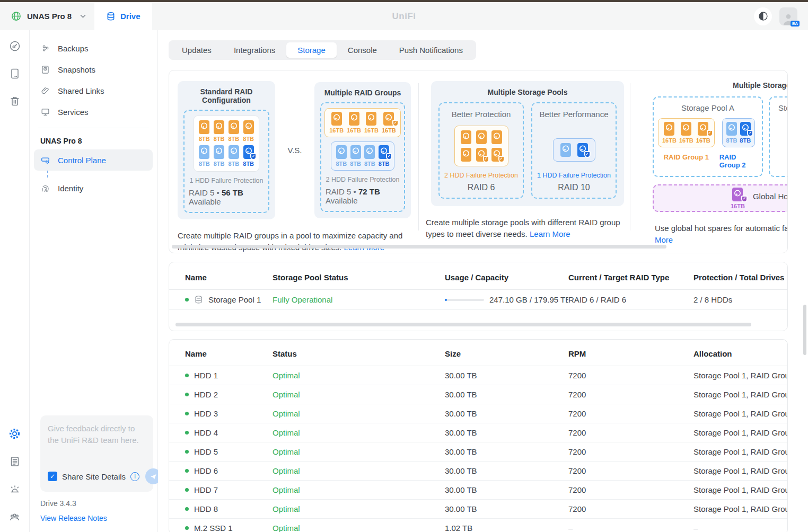 This screenshot has height=532, width=808. What do you see at coordinates (363, 50) in the screenshot?
I see `tab-console: Console` at bounding box center [363, 50].